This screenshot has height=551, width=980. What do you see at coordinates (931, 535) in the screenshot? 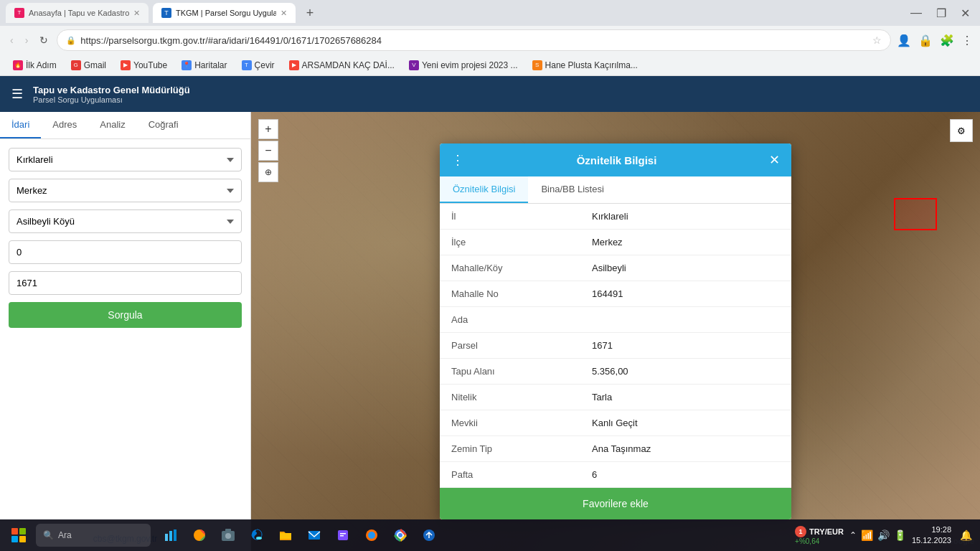
I see `clock: 19:28 15.12.2023` at bounding box center [931, 535].